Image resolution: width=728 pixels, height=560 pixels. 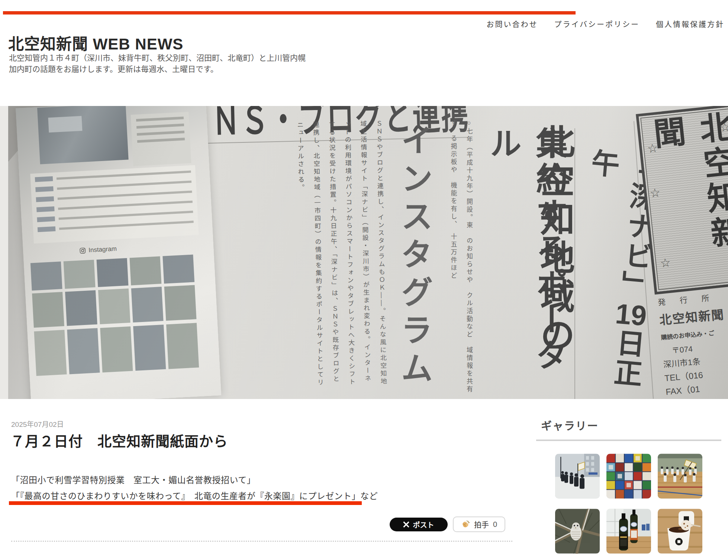 What do you see at coordinates (262, 541) in the screenshot?
I see `article-separator` at bounding box center [262, 541].